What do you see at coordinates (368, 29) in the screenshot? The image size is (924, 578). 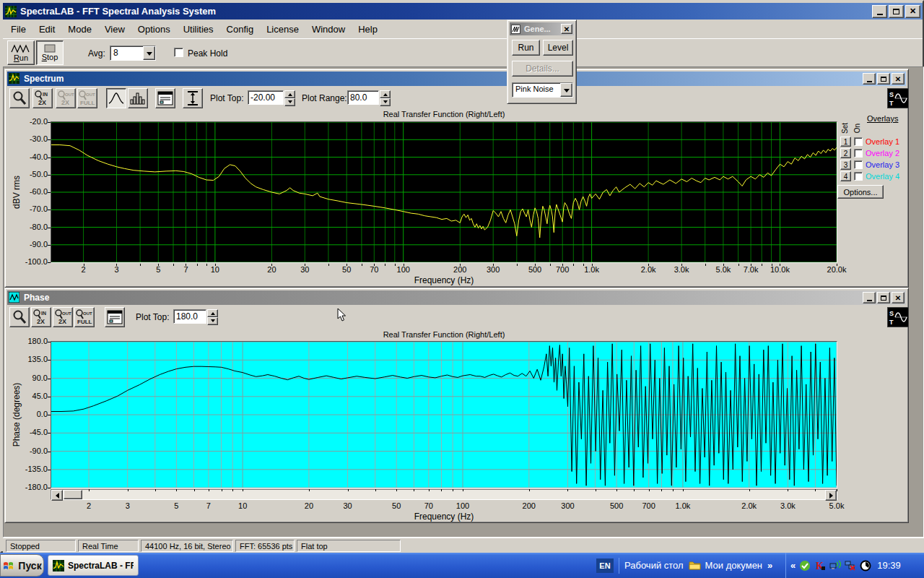 I see `menu-help: Help` at bounding box center [368, 29].